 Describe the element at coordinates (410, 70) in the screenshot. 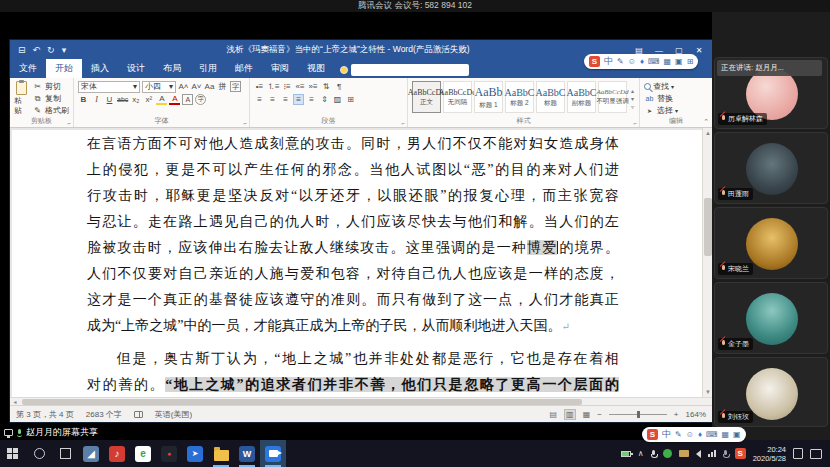

I see `tell-me-input` at that location.